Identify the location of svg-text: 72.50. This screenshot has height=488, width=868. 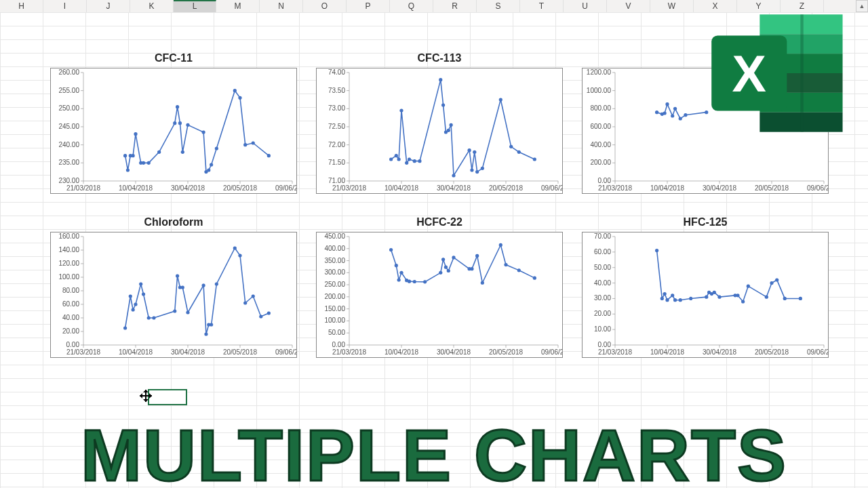
(336, 126).